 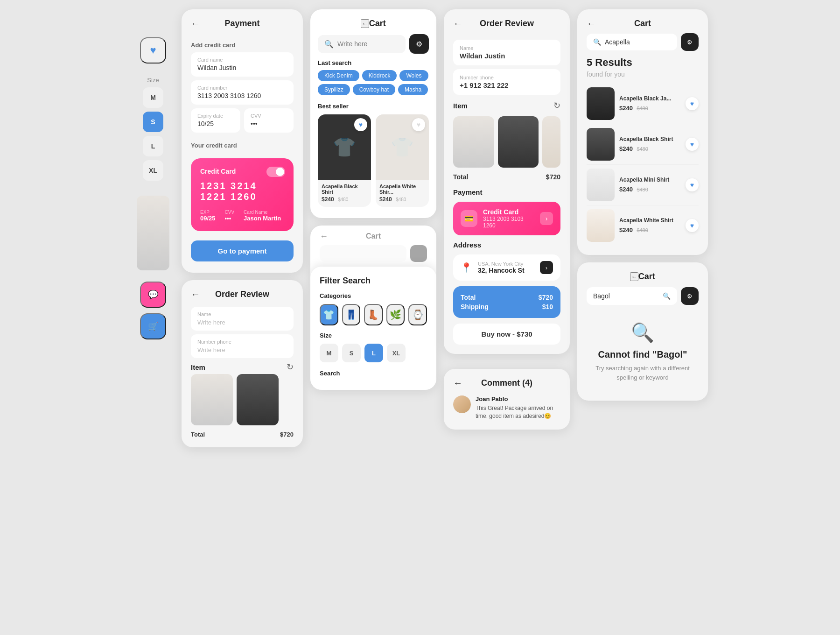 I want to click on expiry-value: 10/25, so click(x=205, y=124).